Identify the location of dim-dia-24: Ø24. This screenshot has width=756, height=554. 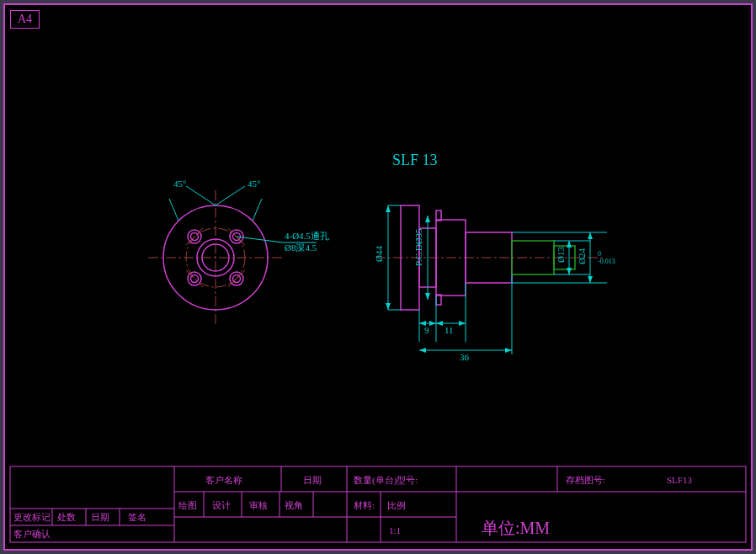
(582, 256).